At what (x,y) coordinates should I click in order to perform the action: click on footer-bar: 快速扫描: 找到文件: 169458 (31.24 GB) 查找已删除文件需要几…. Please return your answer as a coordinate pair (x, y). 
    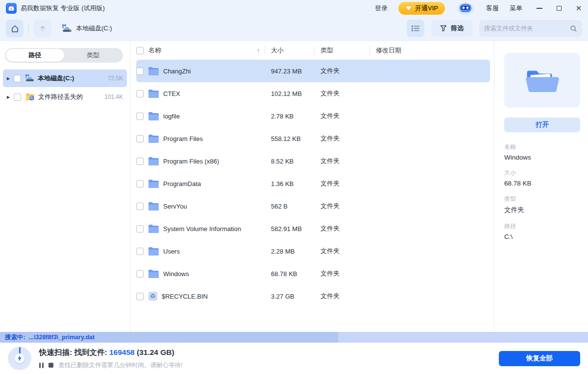
    Looking at the image, I should click on (294, 358).